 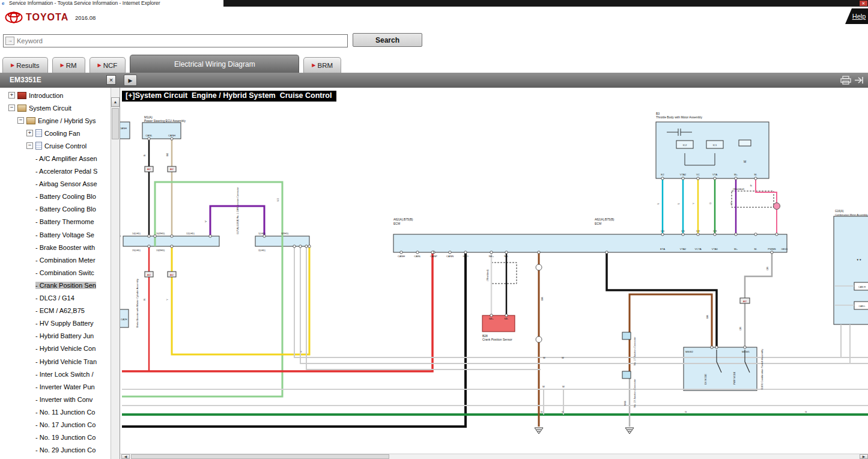 What do you see at coordinates (55, 120) in the screenshot?
I see `tree-item-engine-hybrid-sys: −Engine / Hybrid Sys` at bounding box center [55, 120].